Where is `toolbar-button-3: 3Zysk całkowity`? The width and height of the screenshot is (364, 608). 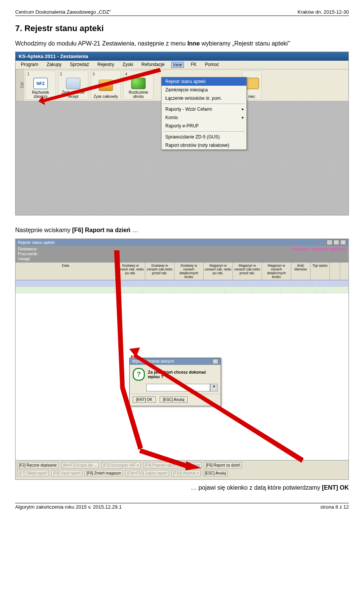
toolbar-button-3: 3Zysk całkowity is located at coordinates (106, 85).